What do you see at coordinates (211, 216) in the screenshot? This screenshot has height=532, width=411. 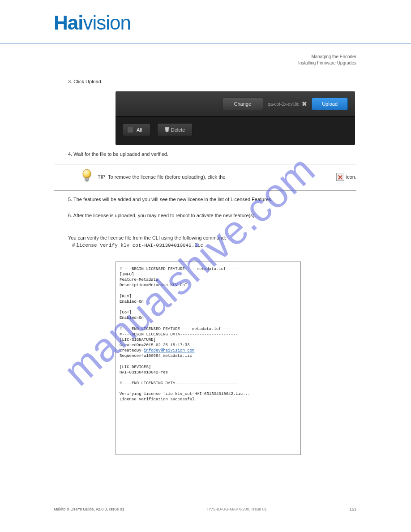 I see `step-6: 6. After the license is uploaded, you ma…` at bounding box center [211, 216].